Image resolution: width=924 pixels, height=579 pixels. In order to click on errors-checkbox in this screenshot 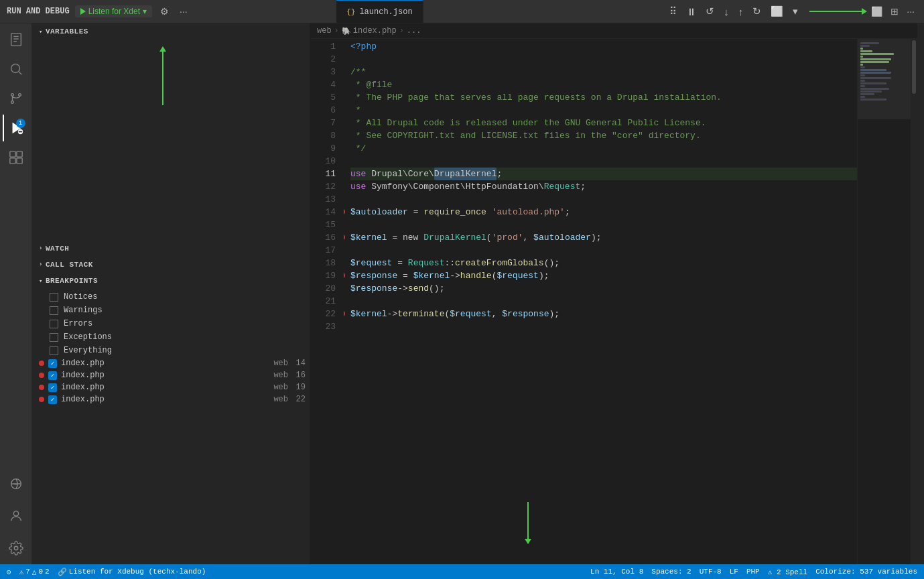, I will do `click(54, 324)`.